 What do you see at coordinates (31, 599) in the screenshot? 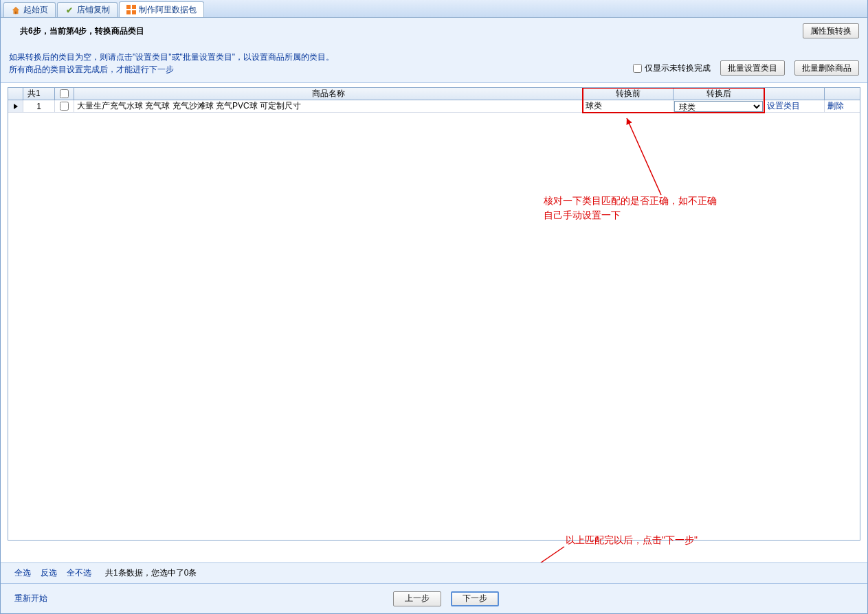
I see `restart-link: 重新开始` at bounding box center [31, 599].